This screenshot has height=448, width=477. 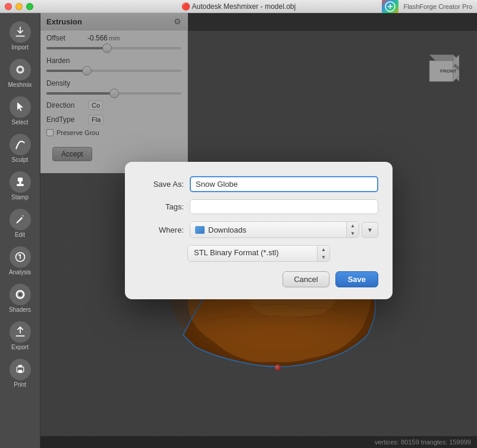 What do you see at coordinates (20, 220) in the screenshot?
I see `edit-icon` at bounding box center [20, 220].